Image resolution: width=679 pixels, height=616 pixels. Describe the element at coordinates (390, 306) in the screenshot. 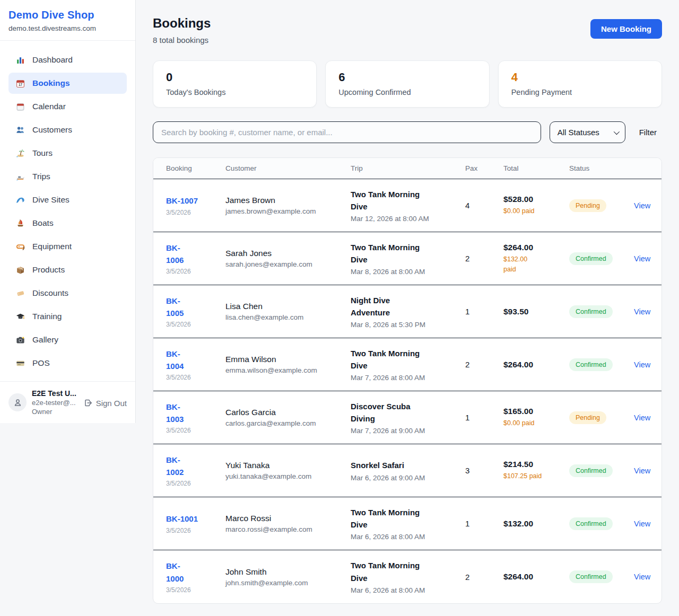

I see `trip-name: Night Dive Adventure` at that location.